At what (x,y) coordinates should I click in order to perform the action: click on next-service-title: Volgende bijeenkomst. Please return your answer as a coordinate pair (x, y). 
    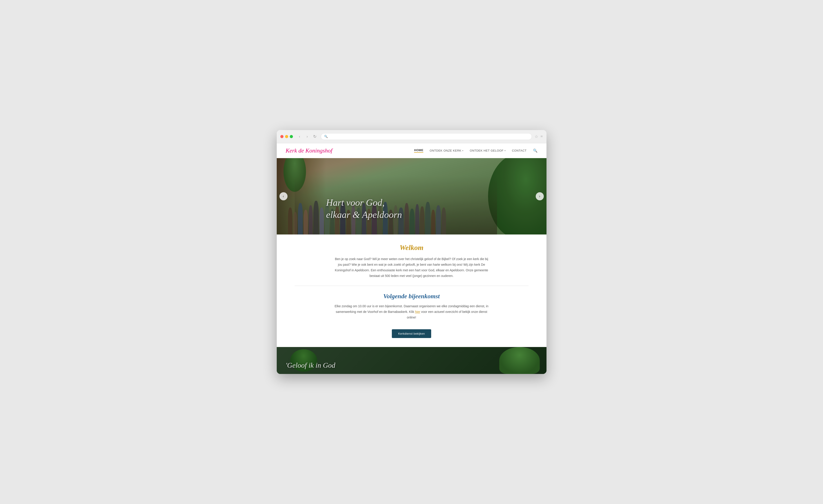
    Looking at the image, I should click on (412, 296).